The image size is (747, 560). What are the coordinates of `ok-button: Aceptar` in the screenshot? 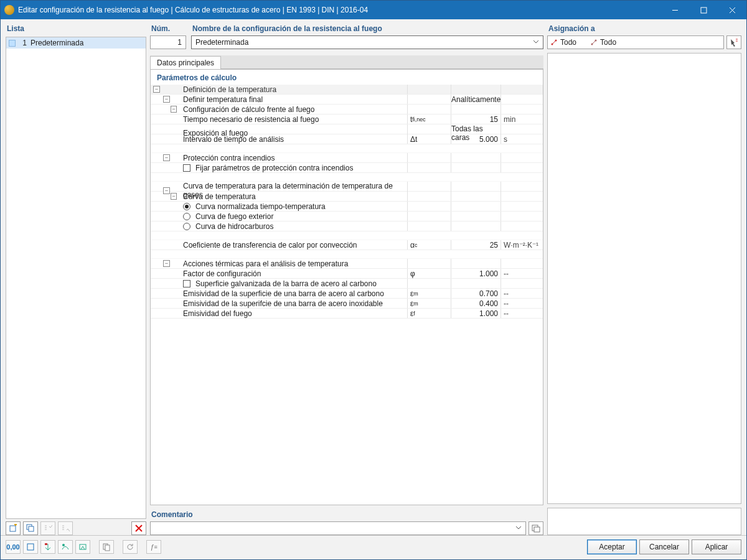 It's located at (612, 547).